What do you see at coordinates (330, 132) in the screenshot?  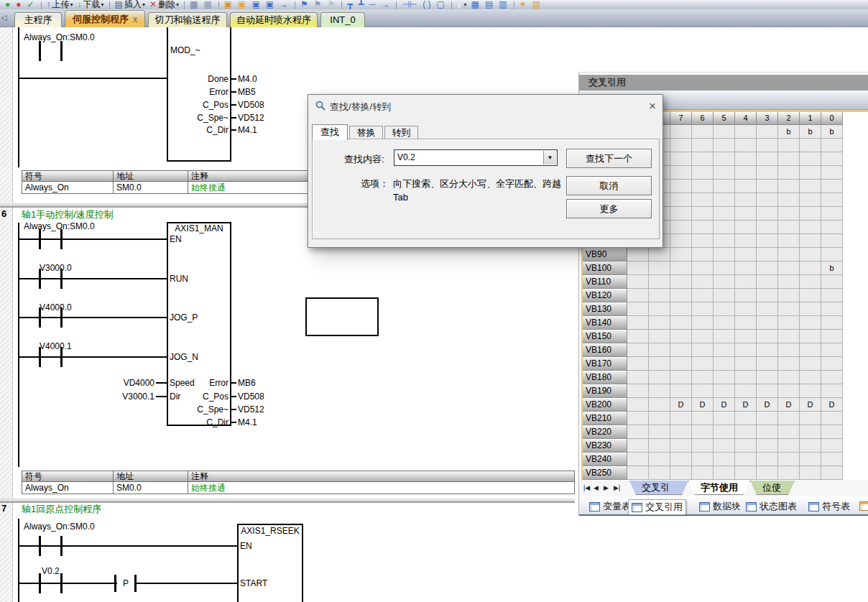 I see `tab-find: 查找` at bounding box center [330, 132].